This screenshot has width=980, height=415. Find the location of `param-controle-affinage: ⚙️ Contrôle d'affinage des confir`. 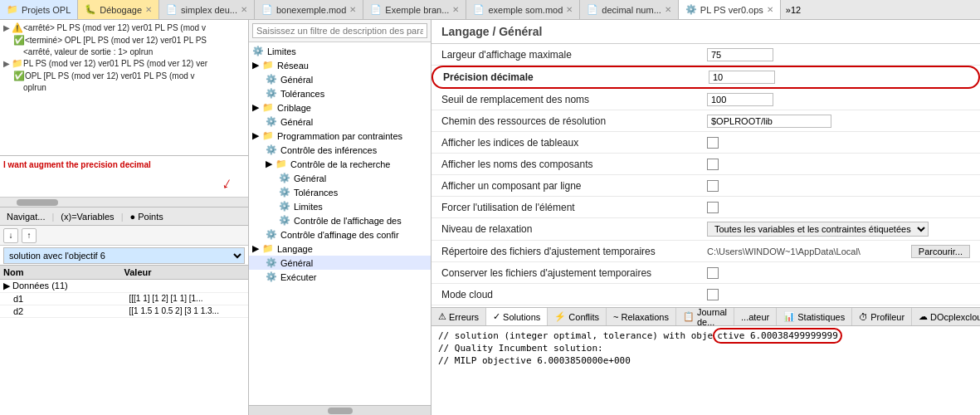

param-controle-affinage: ⚙️ Contrôle d'affinage des confir is located at coordinates (340, 234).